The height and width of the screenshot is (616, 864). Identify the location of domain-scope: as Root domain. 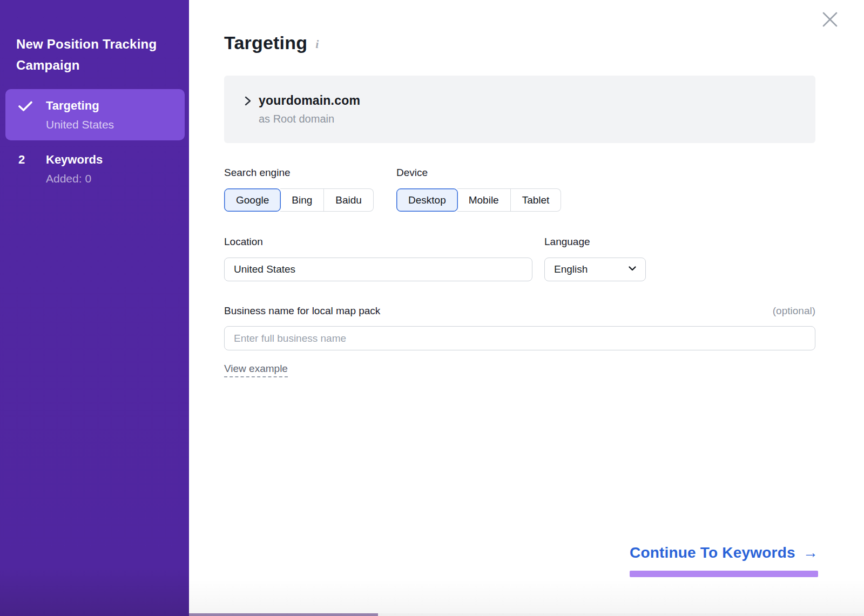
(537, 119).